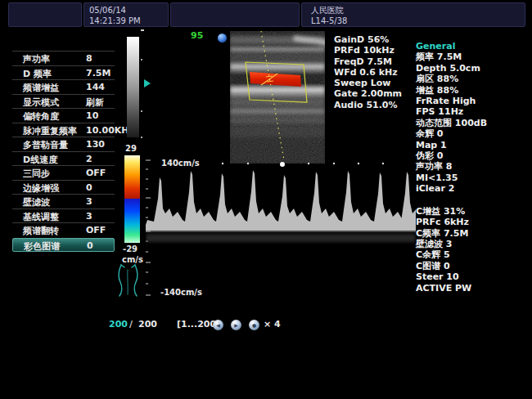  Describe the element at coordinates (236, 325) in the screenshot. I see `cine-button-icon: ▶` at that location.